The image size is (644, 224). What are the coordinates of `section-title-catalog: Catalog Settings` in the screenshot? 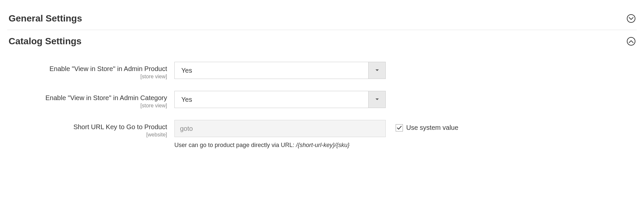 It's located at (45, 41).